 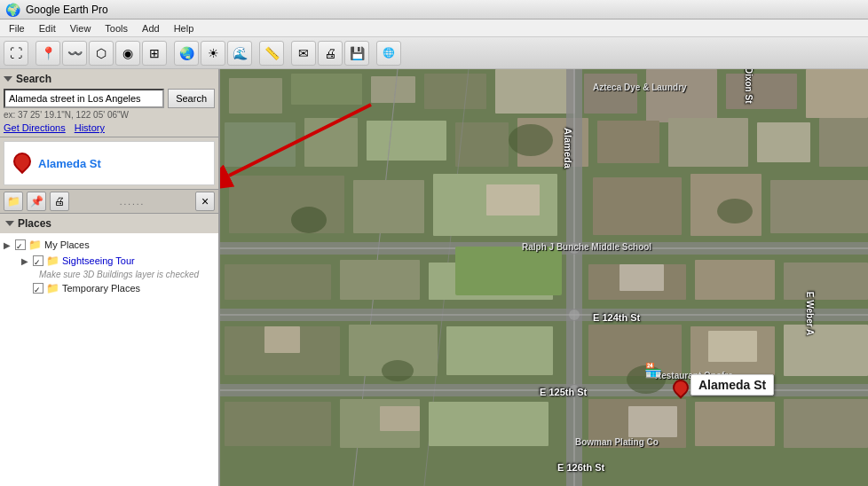 I want to click on tree-item-my-places: ▶ 📁 My Places, so click(x=109, y=245).